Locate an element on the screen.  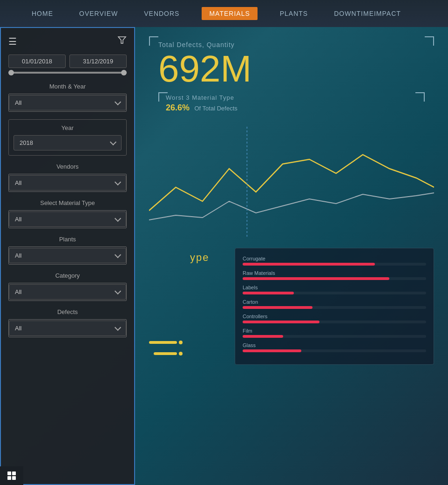
filter-category-label: Category is located at coordinates (68, 276).